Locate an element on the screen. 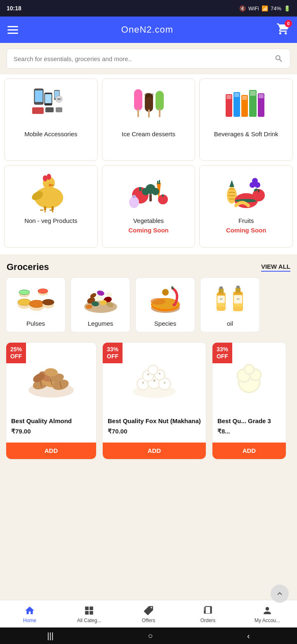  grocery-name-oil: oil is located at coordinates (230, 324).